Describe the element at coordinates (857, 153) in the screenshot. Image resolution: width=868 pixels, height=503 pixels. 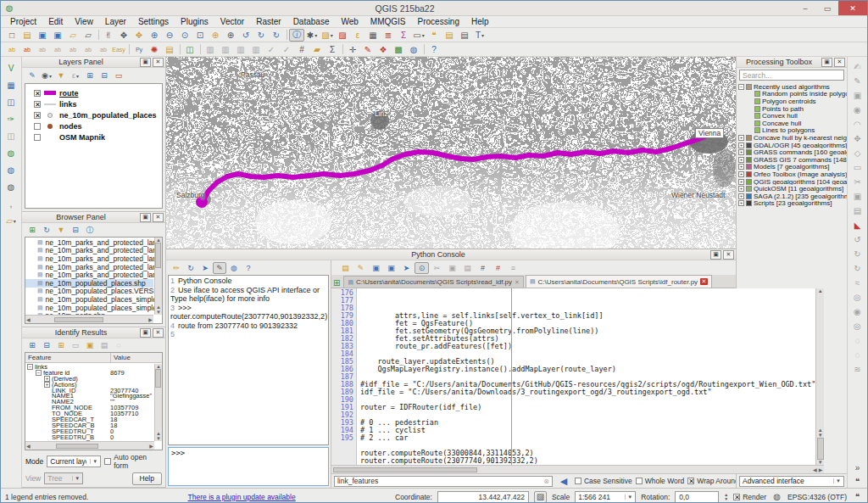
I see `node-tool-icon: ◇` at that location.